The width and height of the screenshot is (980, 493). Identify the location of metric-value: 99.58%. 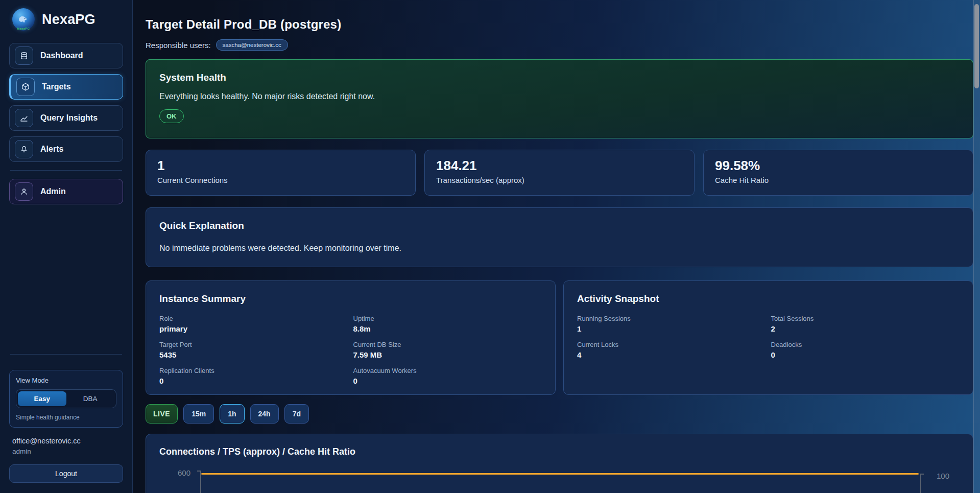
(839, 166).